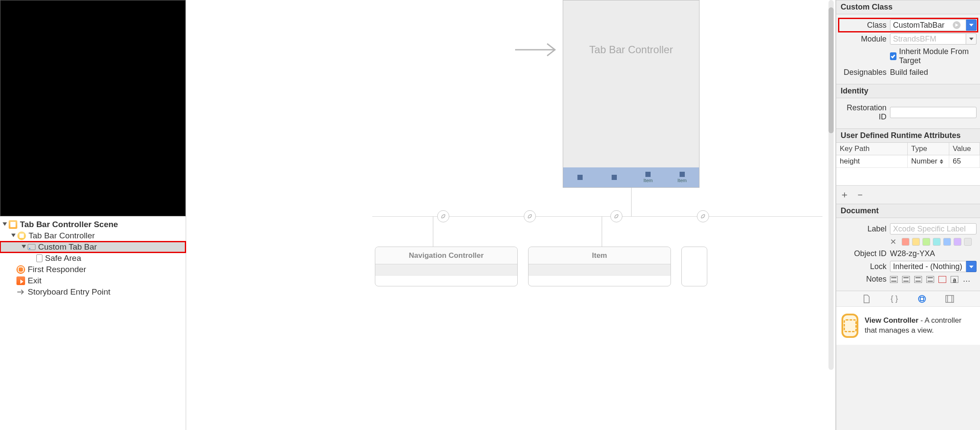 Image resolution: width=980 pixels, height=430 pixels. Describe the element at coordinates (930, 279) in the screenshot. I see `align-justify-icon` at that location.